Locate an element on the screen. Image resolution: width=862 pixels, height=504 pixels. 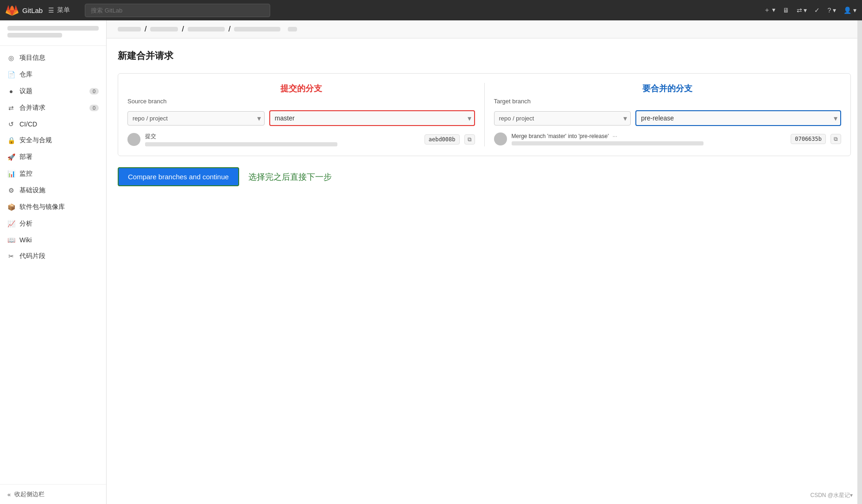
source-commit-label: 提交 is located at coordinates (283, 136).